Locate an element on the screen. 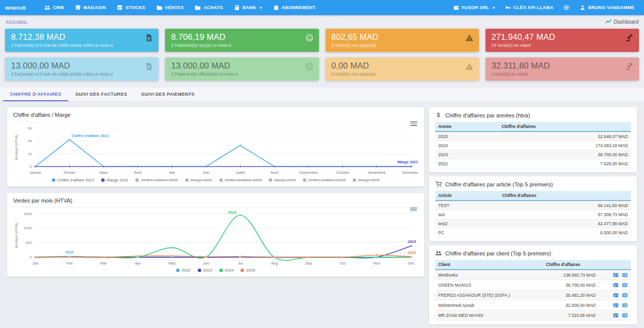 Image resolution: width=644 pixels, height=328 pixels. panel-ca-par-client: Chiffre d'affaires par client (Top 5 pre… is located at coordinates (533, 285).